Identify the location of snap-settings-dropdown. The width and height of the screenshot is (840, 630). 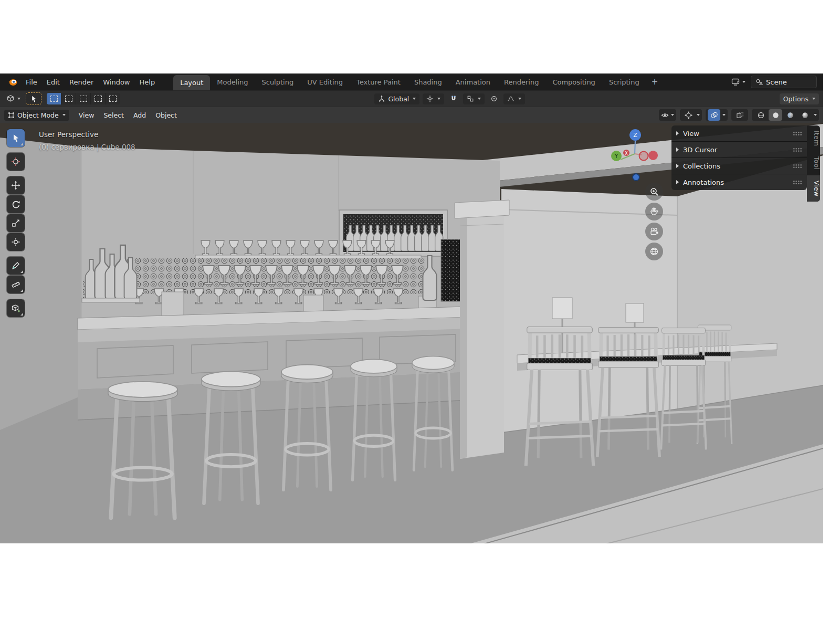
(474, 99).